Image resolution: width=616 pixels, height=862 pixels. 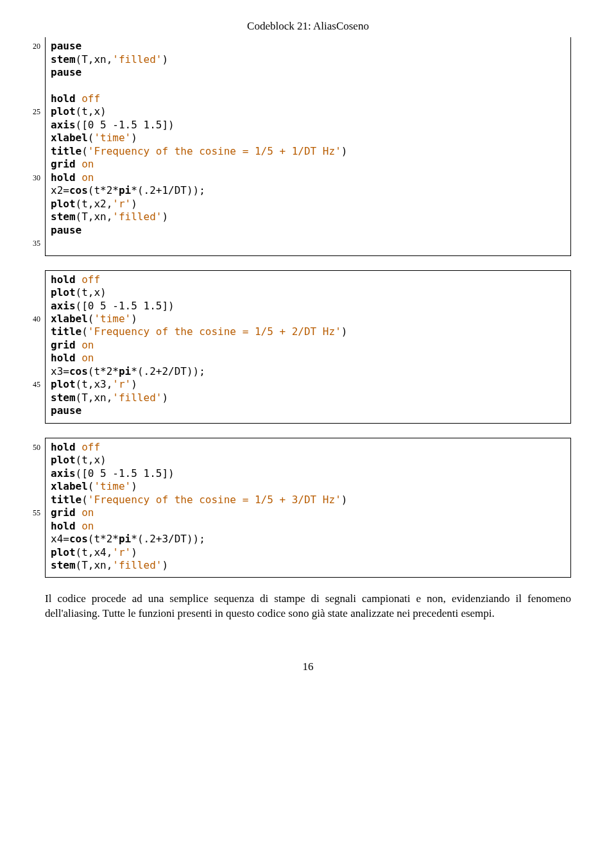 I want to click on code-line: x4=cos(t*2*pi*(.2+3/DT));, so click(x=308, y=539).